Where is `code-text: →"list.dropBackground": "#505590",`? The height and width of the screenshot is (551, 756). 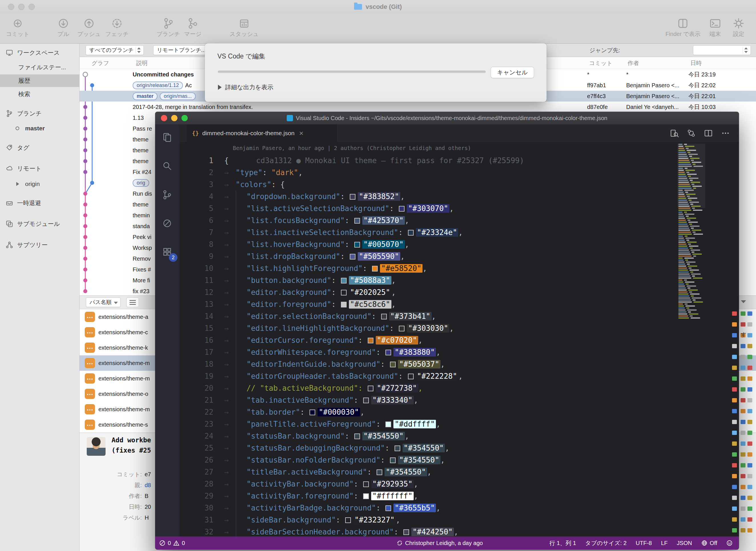
code-text: →"list.dropBackground": "#505590", is located at coordinates (314, 256).